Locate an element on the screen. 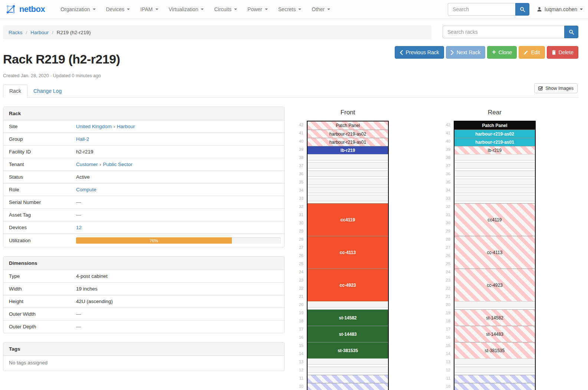  rack-search-input is located at coordinates (503, 32).